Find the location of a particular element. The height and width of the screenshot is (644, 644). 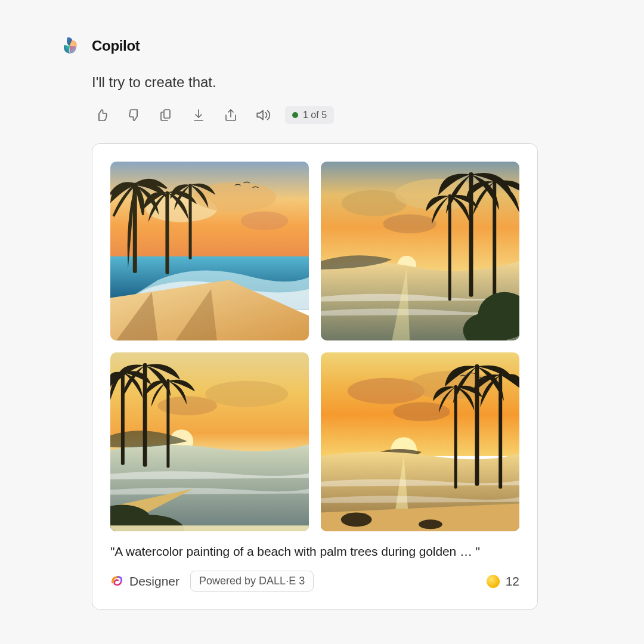

response-counter-text: 1 of 5 is located at coordinates (315, 115).